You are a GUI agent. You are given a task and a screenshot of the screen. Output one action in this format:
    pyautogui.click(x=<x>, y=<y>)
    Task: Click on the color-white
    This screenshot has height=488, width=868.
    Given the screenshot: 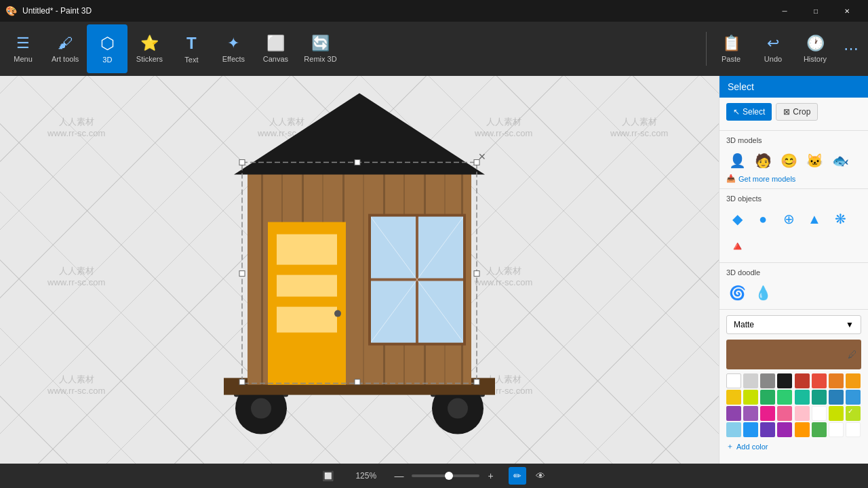 What is the action you would take?
    pyautogui.click(x=734, y=381)
    